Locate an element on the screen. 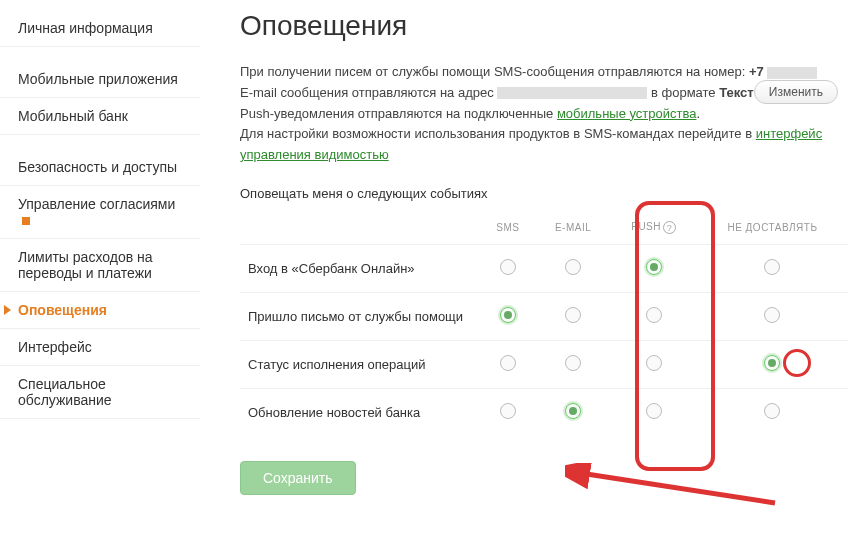  sidebar-label: Интерфейс is located at coordinates (55, 347).